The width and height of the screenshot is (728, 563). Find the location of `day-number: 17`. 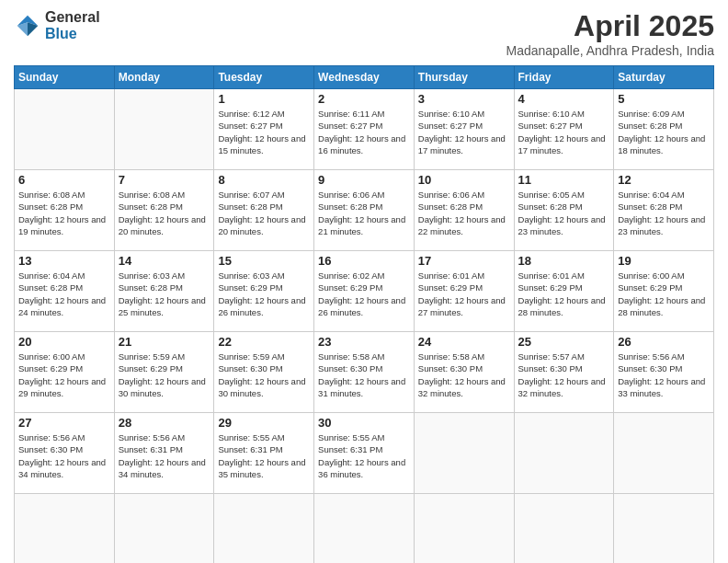

day-number: 17 is located at coordinates (464, 261).